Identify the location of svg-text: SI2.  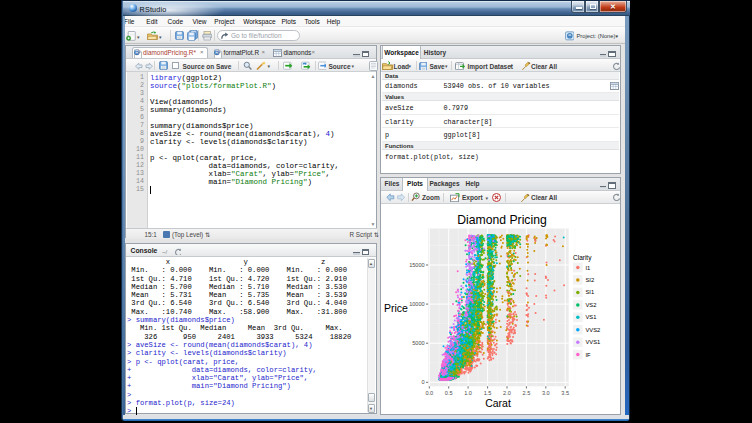
(590, 280).